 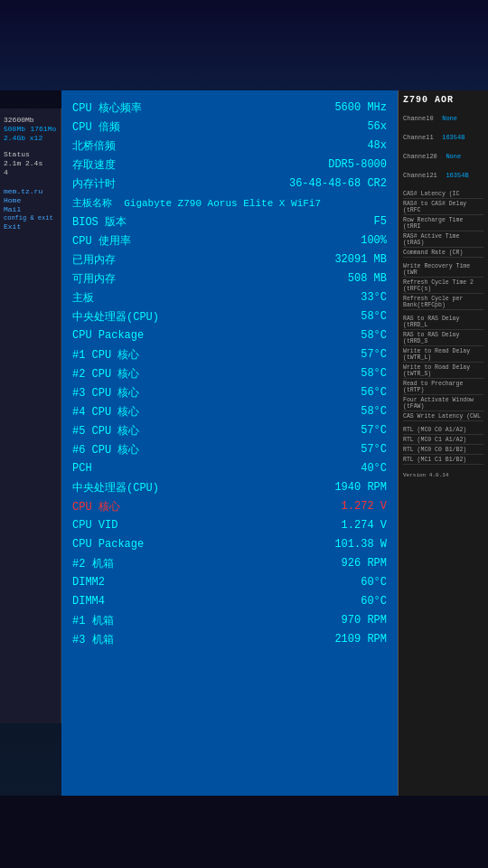 I want to click on row-label-17: #5 CPU 核心, so click(x=106, y=430).